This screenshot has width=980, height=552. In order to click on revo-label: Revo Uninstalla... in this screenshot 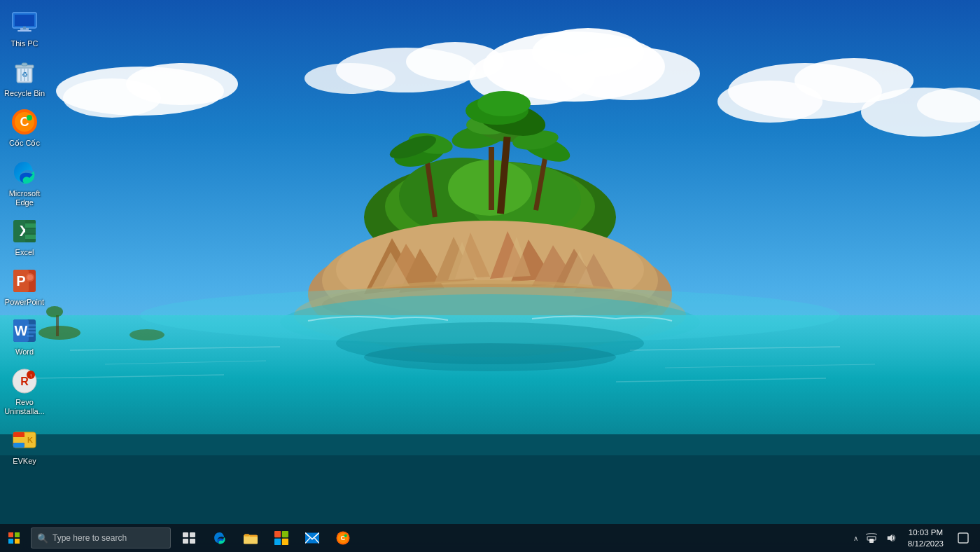, I will do `click(24, 407)`.